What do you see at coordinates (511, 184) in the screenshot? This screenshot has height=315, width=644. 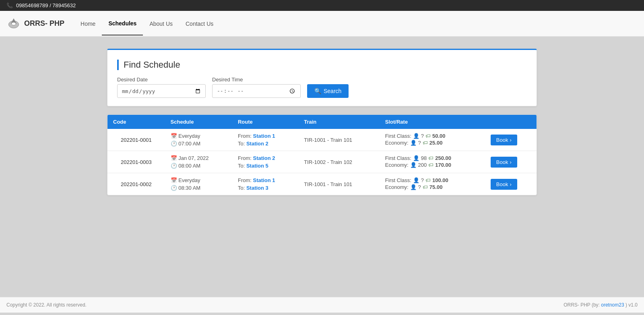 I see `chevron-icon: ›` at bounding box center [511, 184].